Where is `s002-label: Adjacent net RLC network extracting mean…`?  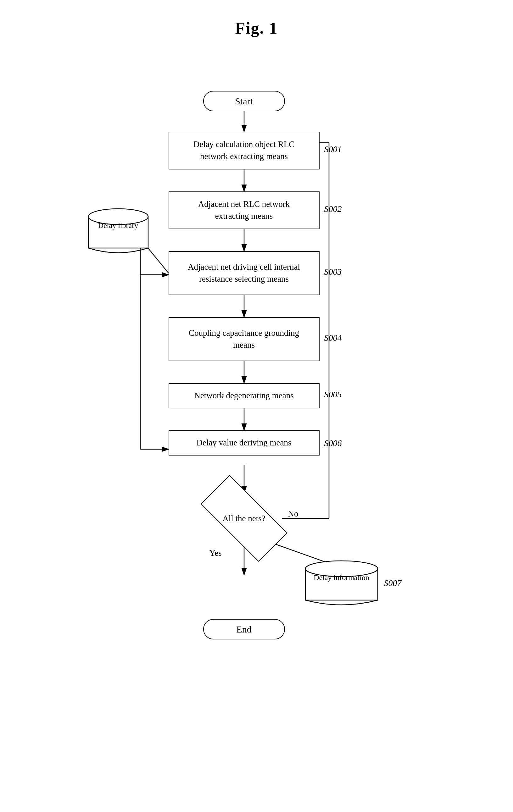 s002-label: Adjacent net RLC network extracting mean… is located at coordinates (244, 210).